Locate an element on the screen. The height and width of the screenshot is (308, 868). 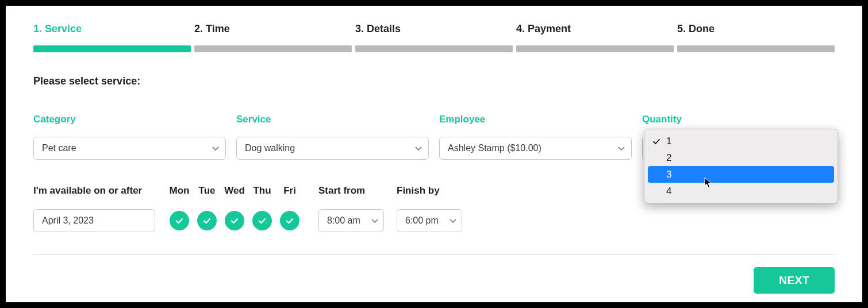
available-date-field: I'm available on or after April 3, 2023 is located at coordinates (94, 209).